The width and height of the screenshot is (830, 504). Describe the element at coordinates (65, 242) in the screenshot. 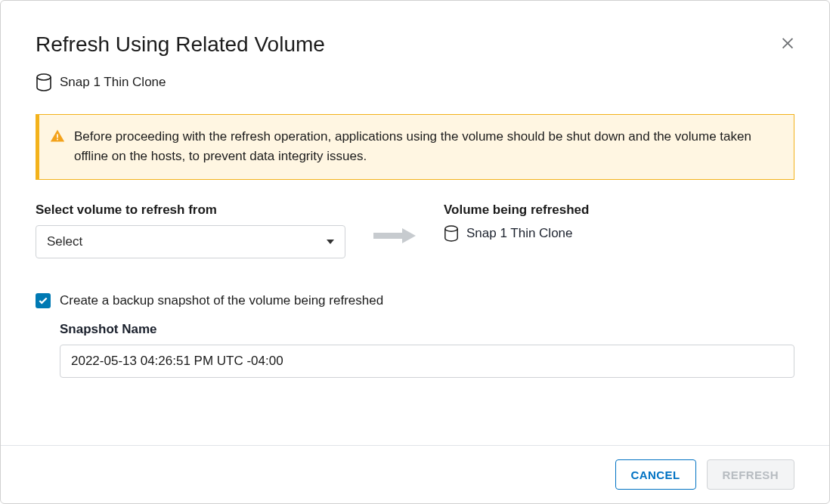

I see `source-select-value: Select` at that location.